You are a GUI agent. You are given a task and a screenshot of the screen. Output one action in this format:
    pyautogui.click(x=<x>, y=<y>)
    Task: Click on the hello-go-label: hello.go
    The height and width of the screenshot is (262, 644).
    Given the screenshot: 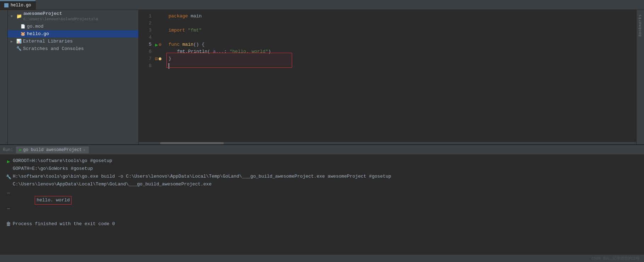 What is the action you would take?
    pyautogui.click(x=38, y=34)
    